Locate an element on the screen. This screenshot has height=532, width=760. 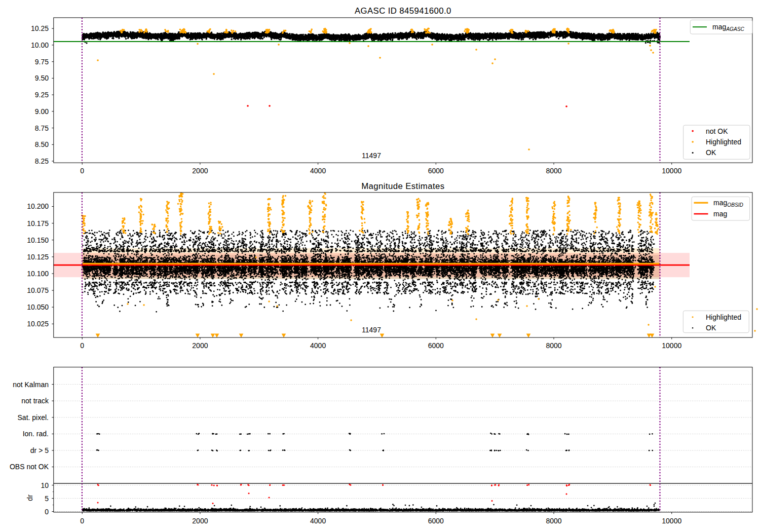
svg-text: AGASC ID 845941600.0 is located at coordinates (403, 11).